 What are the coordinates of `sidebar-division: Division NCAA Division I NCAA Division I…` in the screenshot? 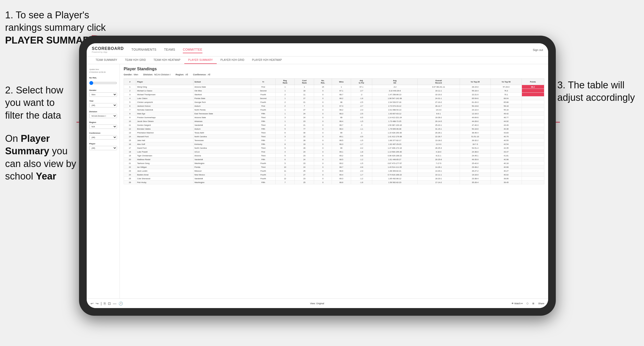 It's located at (103, 114).